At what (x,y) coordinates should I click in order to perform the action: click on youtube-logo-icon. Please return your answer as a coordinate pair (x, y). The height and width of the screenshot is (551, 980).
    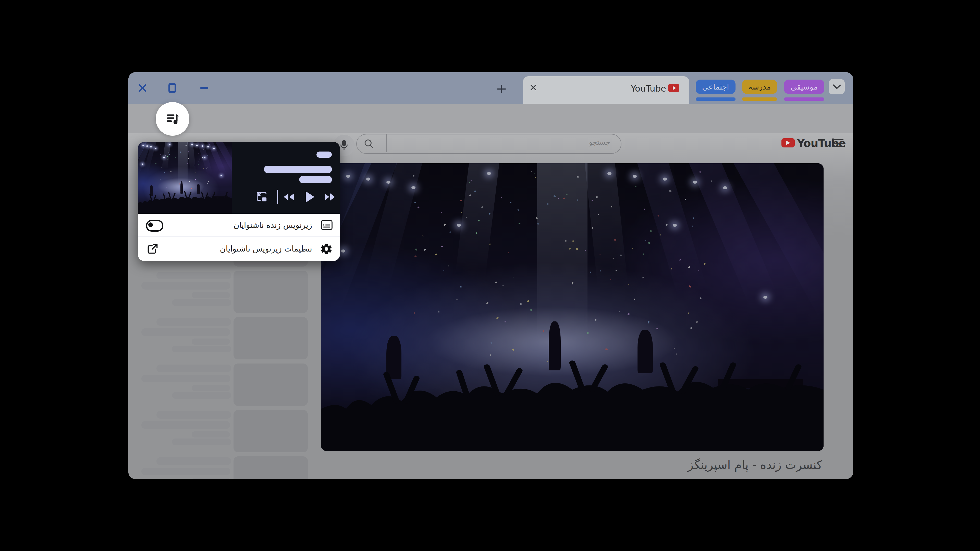
    Looking at the image, I should click on (788, 143).